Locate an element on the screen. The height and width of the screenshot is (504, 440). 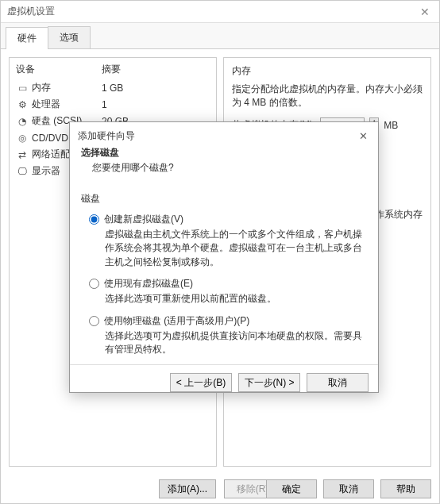
memory-unit: MB is located at coordinates (391, 125).